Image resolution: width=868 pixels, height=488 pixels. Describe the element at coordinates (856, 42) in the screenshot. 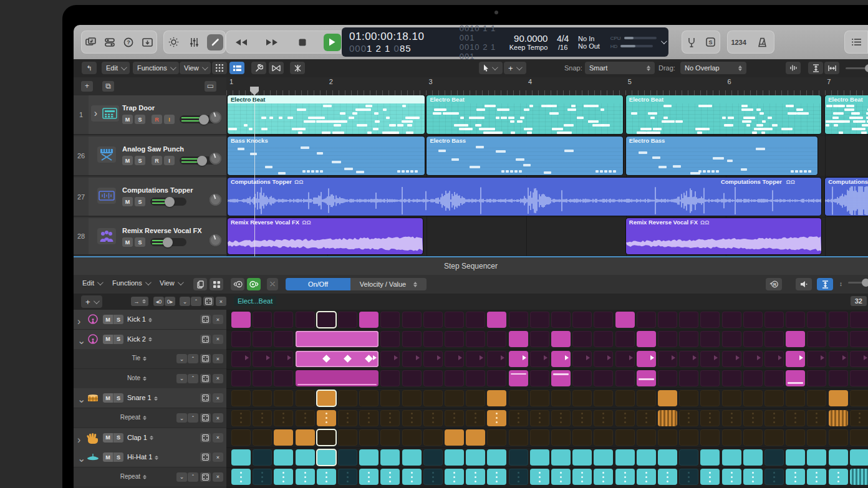

I see `list-editor-icon` at that location.